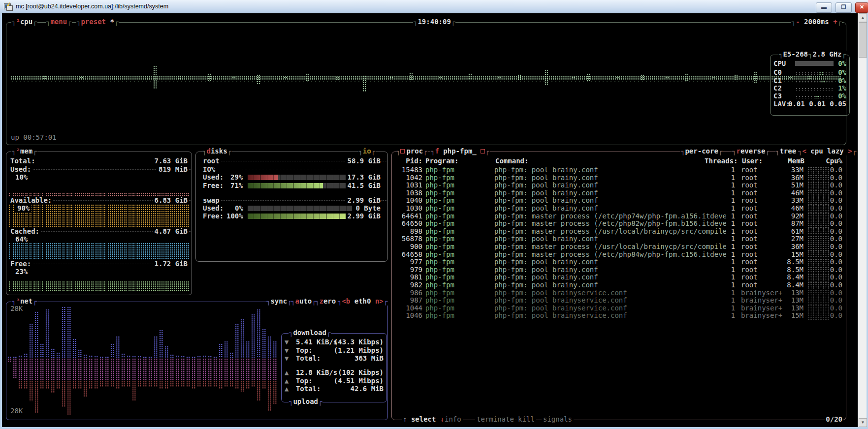  What do you see at coordinates (619, 170) in the screenshot?
I see `process-row: 15483 php-fpm php-fpm: pool brainy.conf …` at bounding box center [619, 170].